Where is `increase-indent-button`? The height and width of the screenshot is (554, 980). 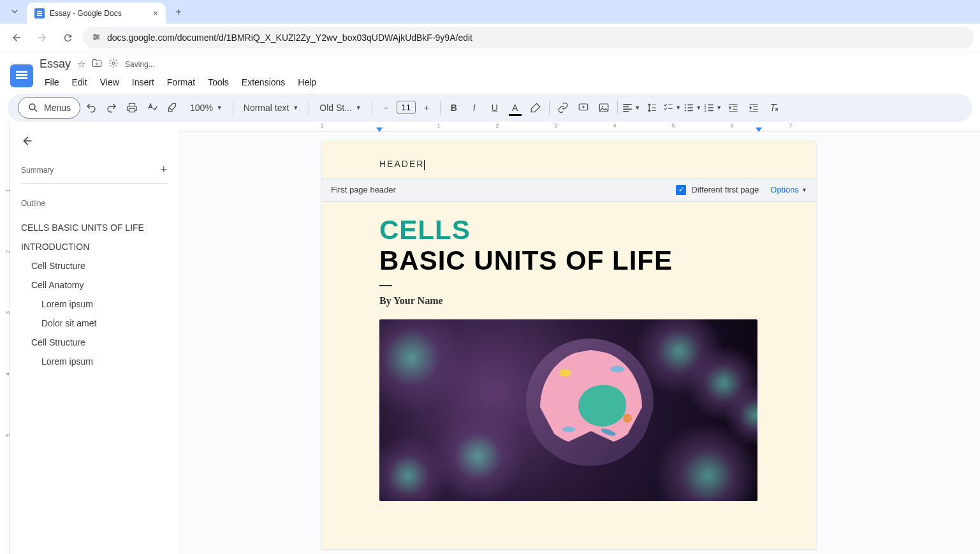 increase-indent-button is located at coordinates (754, 108).